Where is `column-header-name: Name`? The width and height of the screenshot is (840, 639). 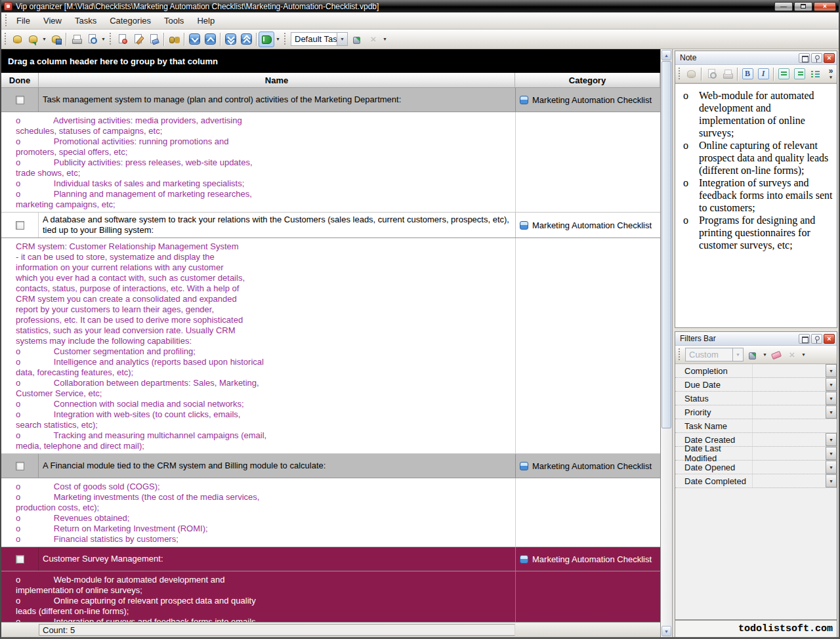
column-header-name: Name is located at coordinates (277, 80).